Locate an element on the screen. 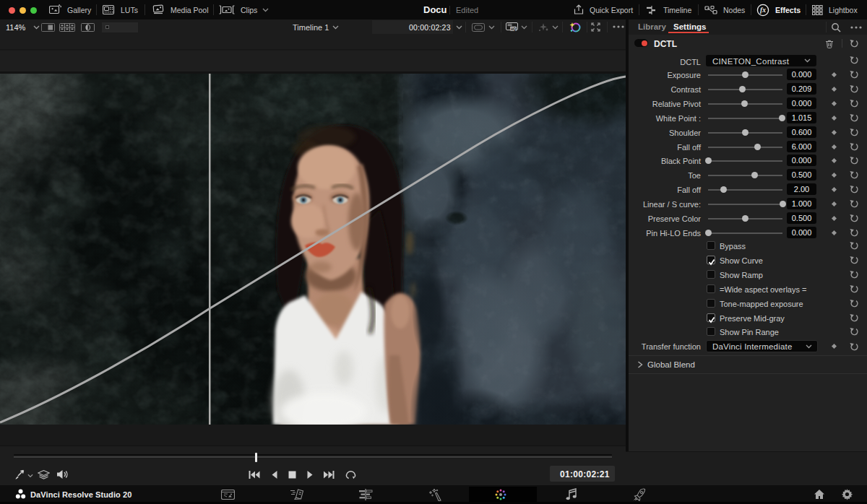 The image size is (867, 504). svg-text: fx is located at coordinates (763, 10).